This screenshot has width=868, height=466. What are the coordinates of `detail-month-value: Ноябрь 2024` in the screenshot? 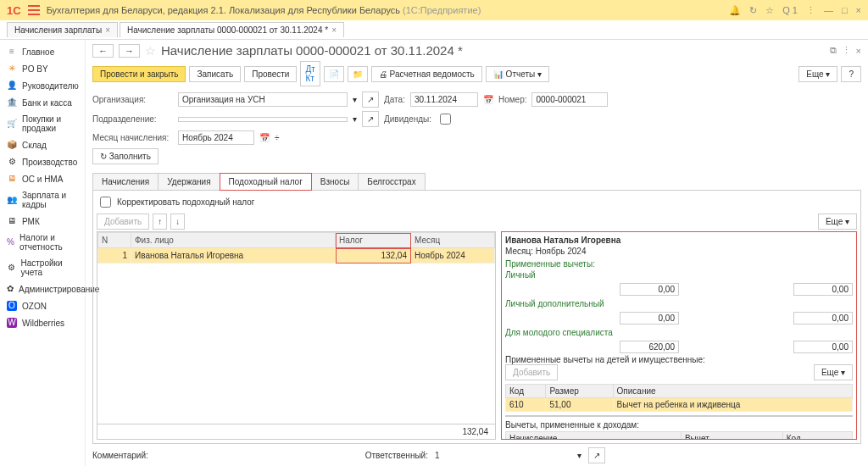 It's located at (561, 251).